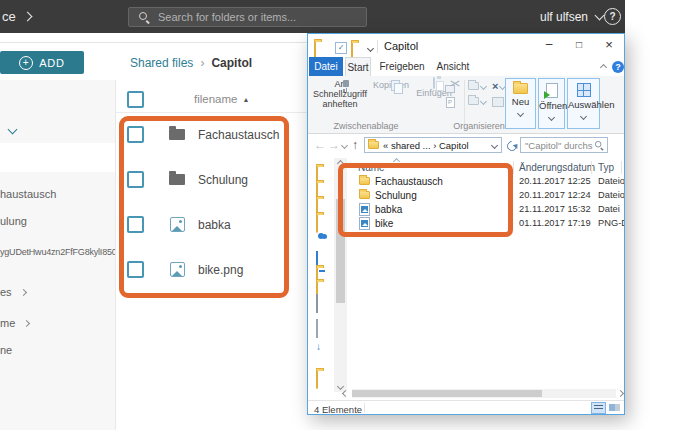 This screenshot has height=430, width=700. Describe the element at coordinates (378, 46) in the screenshot. I see `titlebar-separator` at that location.